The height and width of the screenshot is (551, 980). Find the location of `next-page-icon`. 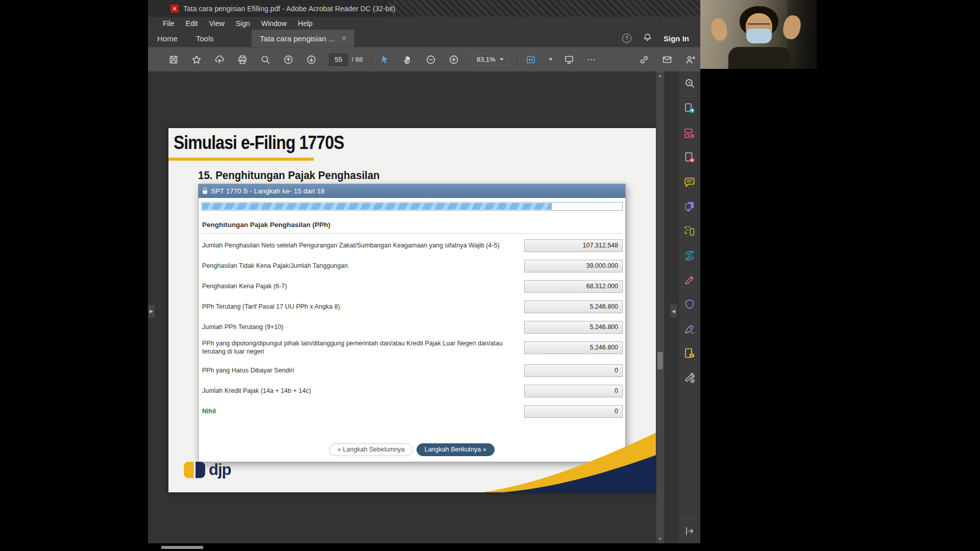

next-page-icon is located at coordinates (311, 60).